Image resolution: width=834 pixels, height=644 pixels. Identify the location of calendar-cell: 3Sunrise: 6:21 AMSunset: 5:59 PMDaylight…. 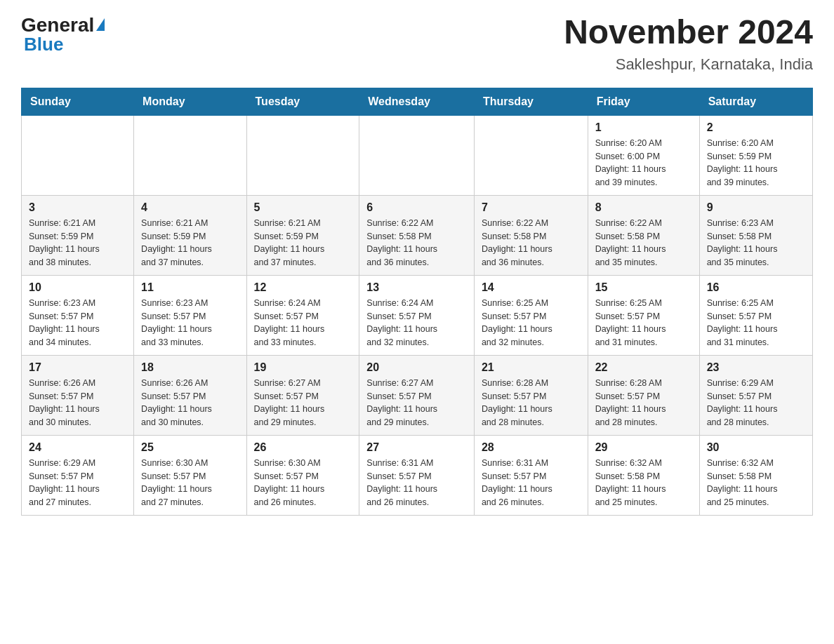
(78, 235).